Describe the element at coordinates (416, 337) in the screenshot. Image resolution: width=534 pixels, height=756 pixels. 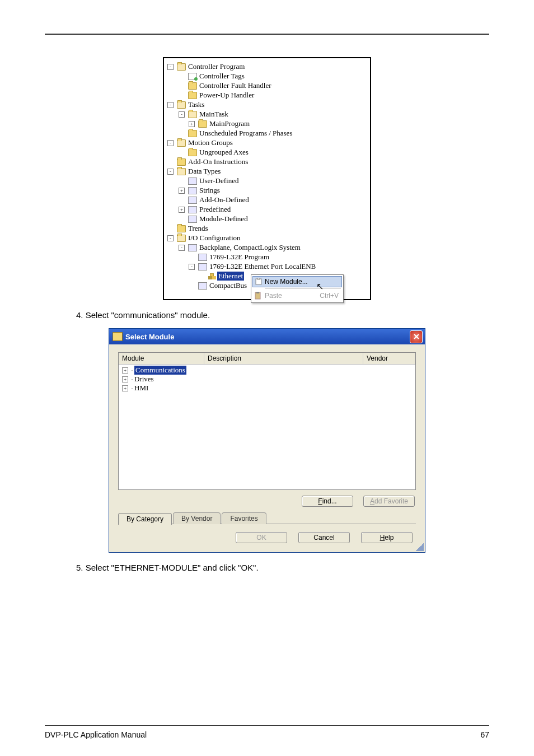
I see `close-button` at that location.